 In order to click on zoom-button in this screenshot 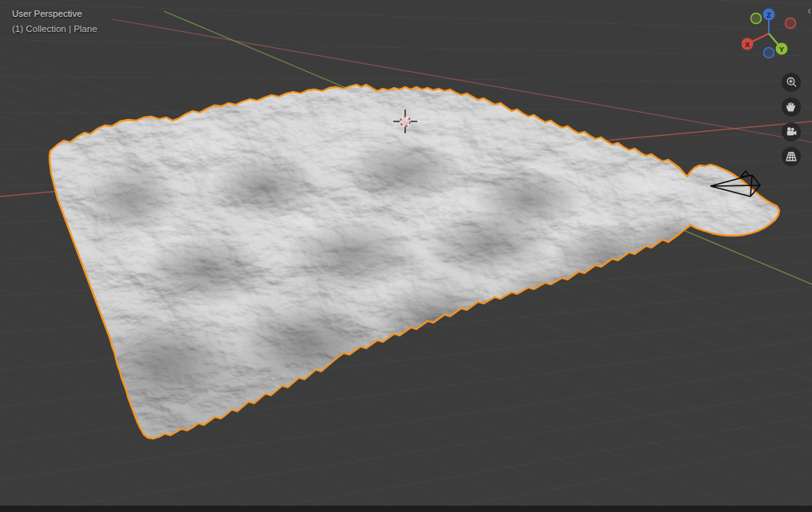, I will do `click(791, 82)`.